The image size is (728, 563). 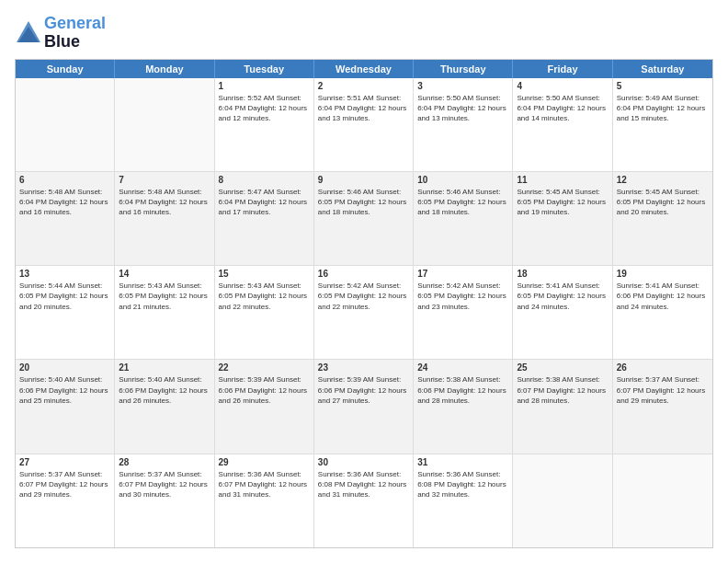 What do you see at coordinates (663, 86) in the screenshot?
I see `day-number: 5` at bounding box center [663, 86].